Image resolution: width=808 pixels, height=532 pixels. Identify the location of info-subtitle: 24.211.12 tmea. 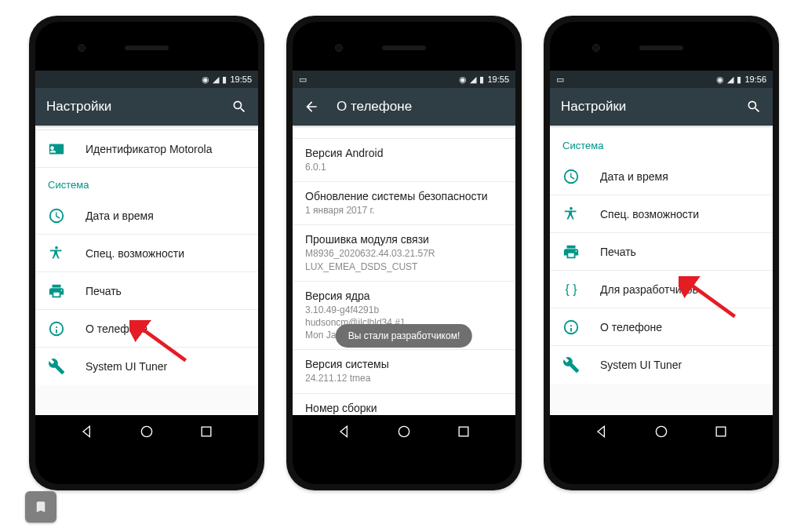
(404, 378).